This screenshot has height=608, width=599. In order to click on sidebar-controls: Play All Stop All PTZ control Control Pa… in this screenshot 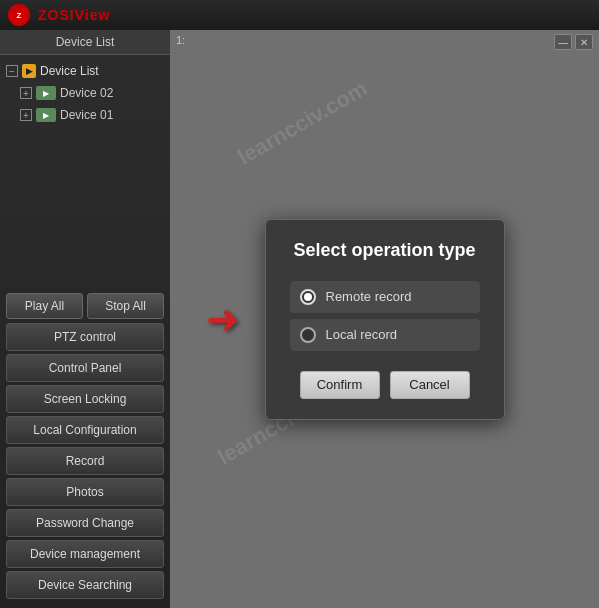, I will do `click(85, 448)`.